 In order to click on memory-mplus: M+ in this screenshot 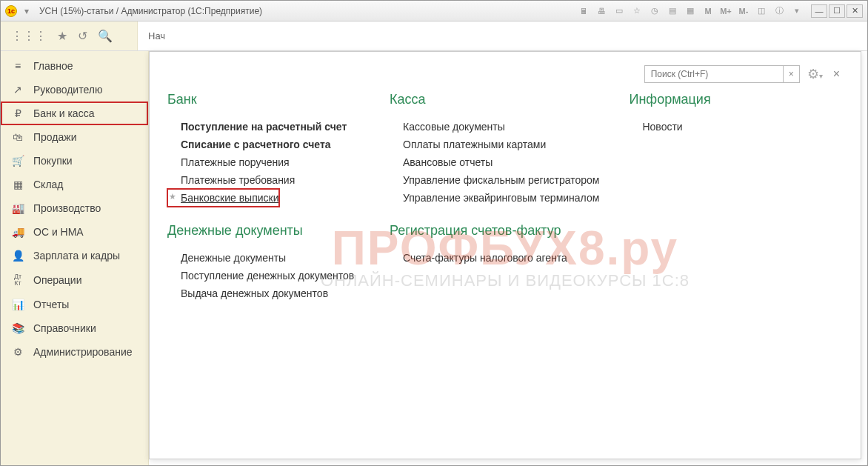, I will do `click(726, 11)`.